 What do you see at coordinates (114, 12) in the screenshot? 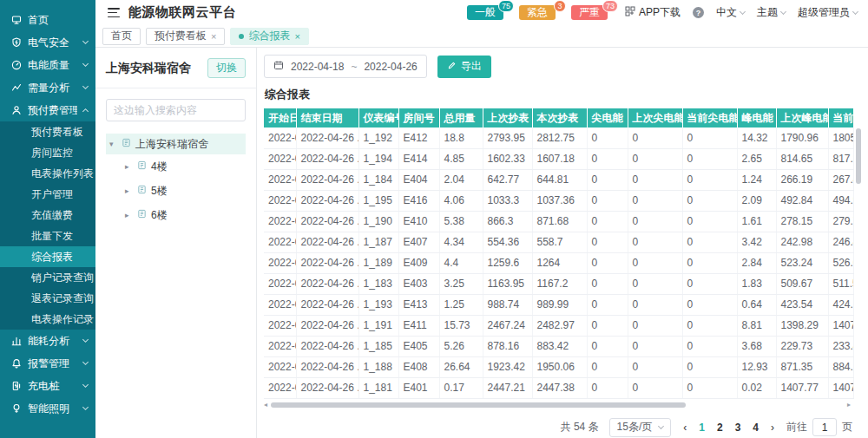
I see `menu-collapse-icon` at bounding box center [114, 12].